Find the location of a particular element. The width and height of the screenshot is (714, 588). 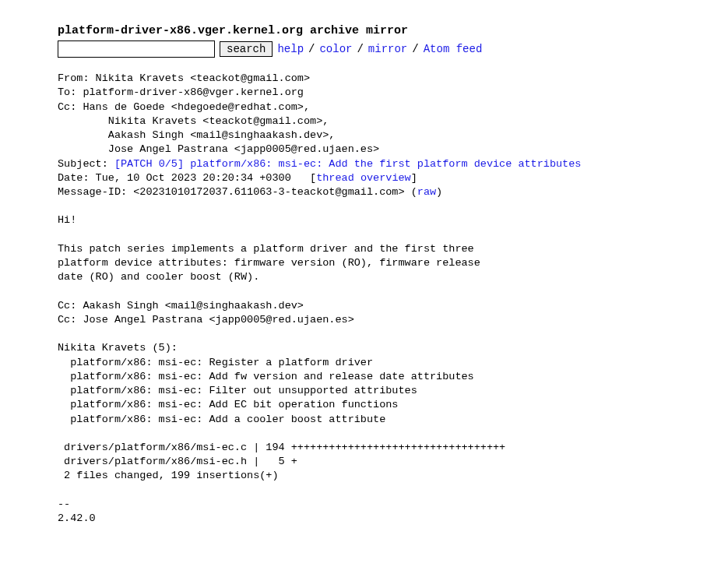

search-button: search is located at coordinates (246, 49).